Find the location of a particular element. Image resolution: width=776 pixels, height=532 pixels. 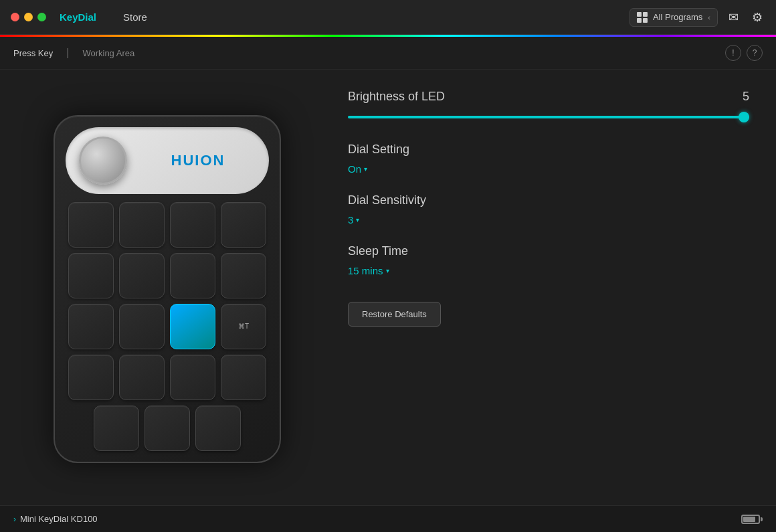

help-icon: ? is located at coordinates (755, 53).